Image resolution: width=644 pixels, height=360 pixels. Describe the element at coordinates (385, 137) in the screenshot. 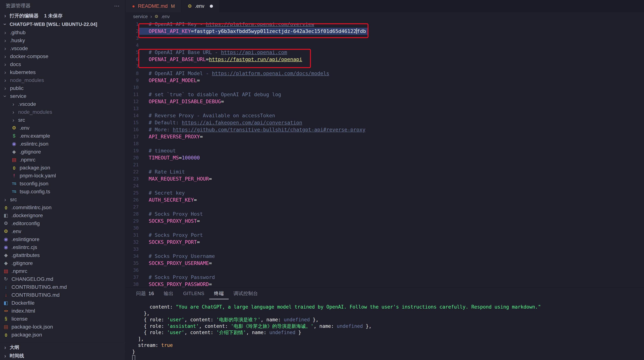

I see `code-line-17: 17API_REVERSE_PROXY=` at that location.